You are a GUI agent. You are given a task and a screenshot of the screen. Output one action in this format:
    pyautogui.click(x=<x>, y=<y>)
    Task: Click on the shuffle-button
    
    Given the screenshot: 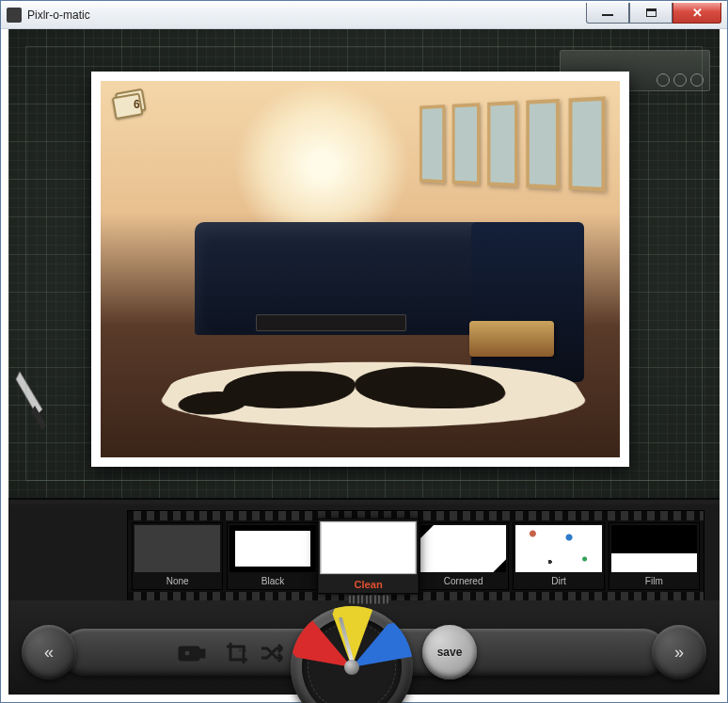 What is the action you would take?
    pyautogui.click(x=273, y=653)
    